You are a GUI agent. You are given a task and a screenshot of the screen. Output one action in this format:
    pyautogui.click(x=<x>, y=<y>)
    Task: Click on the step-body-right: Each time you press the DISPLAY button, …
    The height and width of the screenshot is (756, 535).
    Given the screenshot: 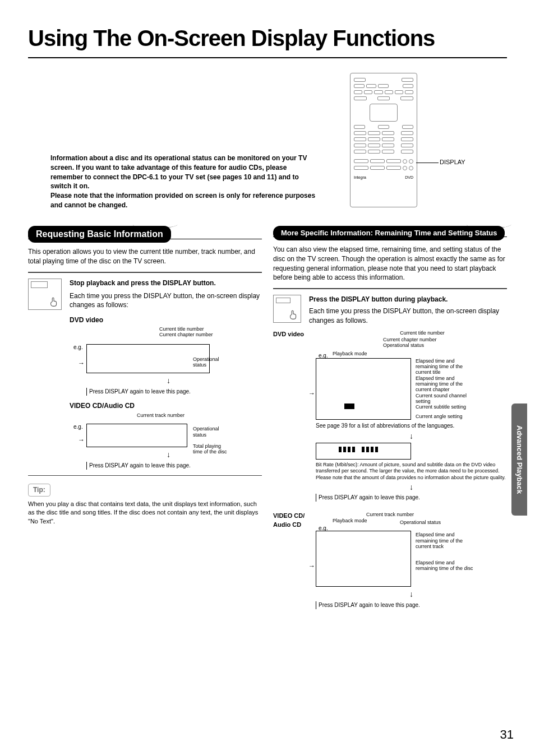 What is the action you would take?
    pyautogui.click(x=408, y=316)
    